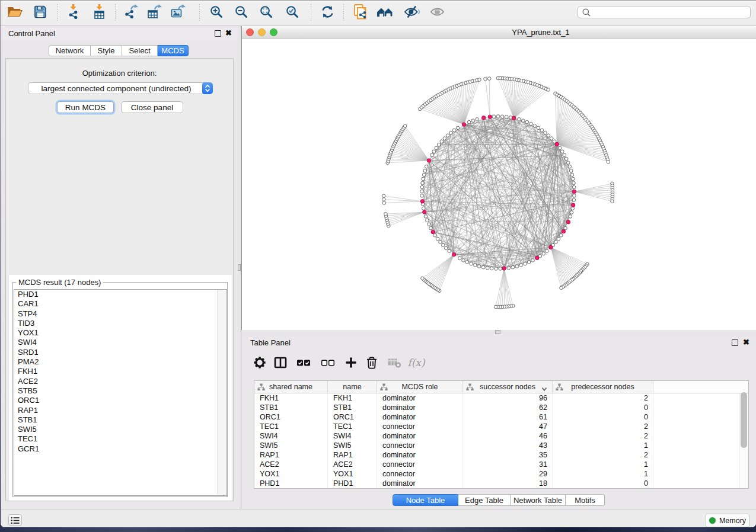 This screenshot has height=532, width=756. What do you see at coordinates (70, 51) in the screenshot?
I see `control-tab-network: Network` at bounding box center [70, 51].